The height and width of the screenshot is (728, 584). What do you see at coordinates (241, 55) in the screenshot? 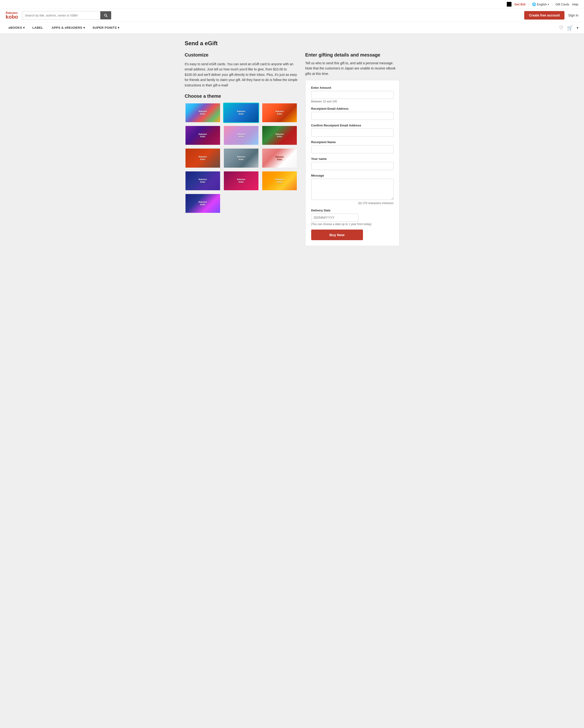
I see `customize-title: Customize` at bounding box center [241, 55].